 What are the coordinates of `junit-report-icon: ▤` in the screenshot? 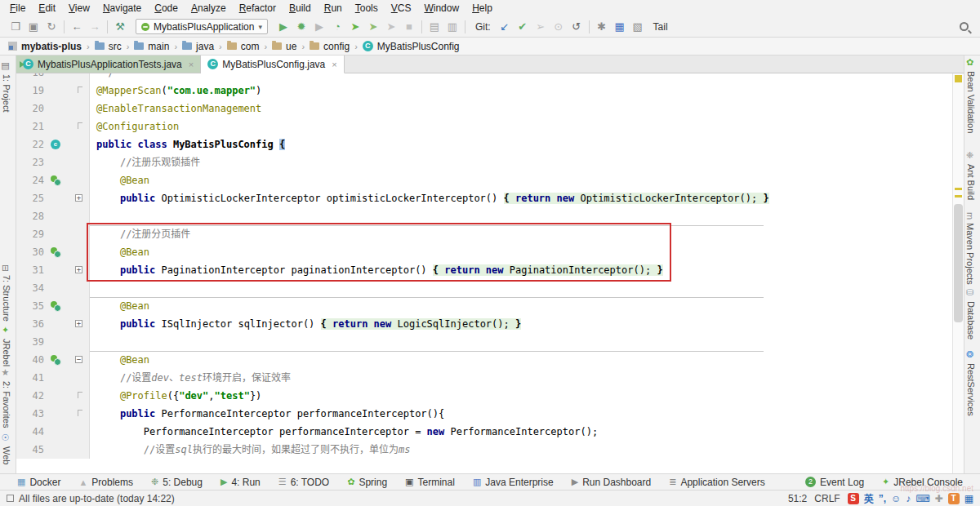 It's located at (434, 27).